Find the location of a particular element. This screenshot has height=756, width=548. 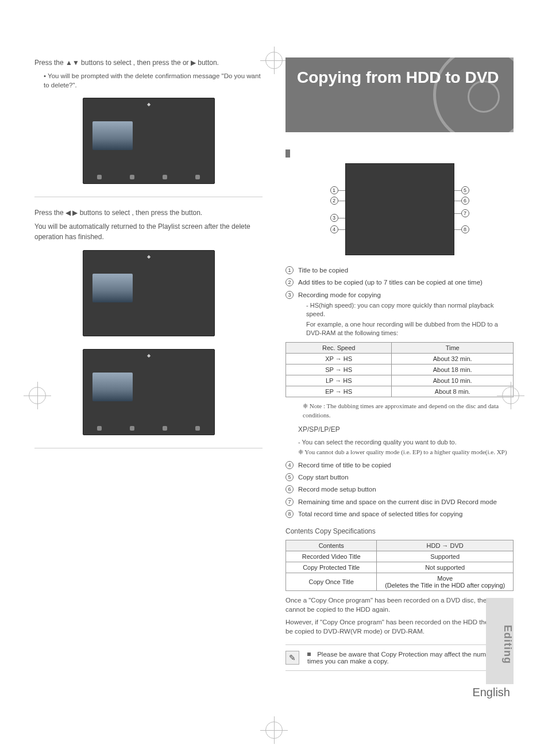

separator-bottom is located at coordinates (400, 670).